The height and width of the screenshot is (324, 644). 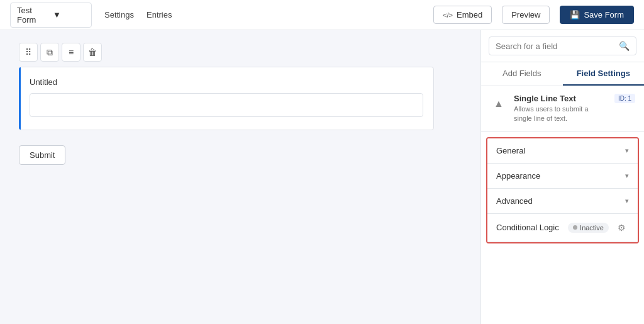 What do you see at coordinates (28, 52) in the screenshot?
I see `drag-handle-button: ⠿` at bounding box center [28, 52].